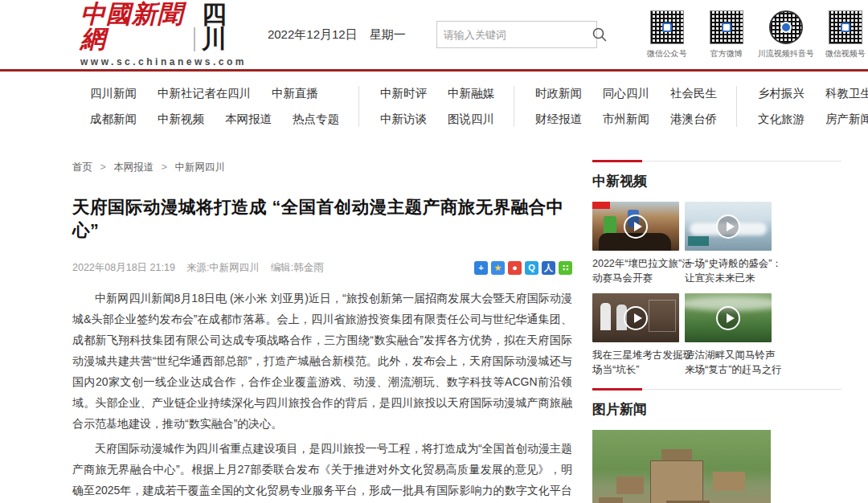 This screenshot has height=503, width=868. What do you see at coordinates (559, 93) in the screenshot?
I see `nav-item: 时政新闻` at bounding box center [559, 93].